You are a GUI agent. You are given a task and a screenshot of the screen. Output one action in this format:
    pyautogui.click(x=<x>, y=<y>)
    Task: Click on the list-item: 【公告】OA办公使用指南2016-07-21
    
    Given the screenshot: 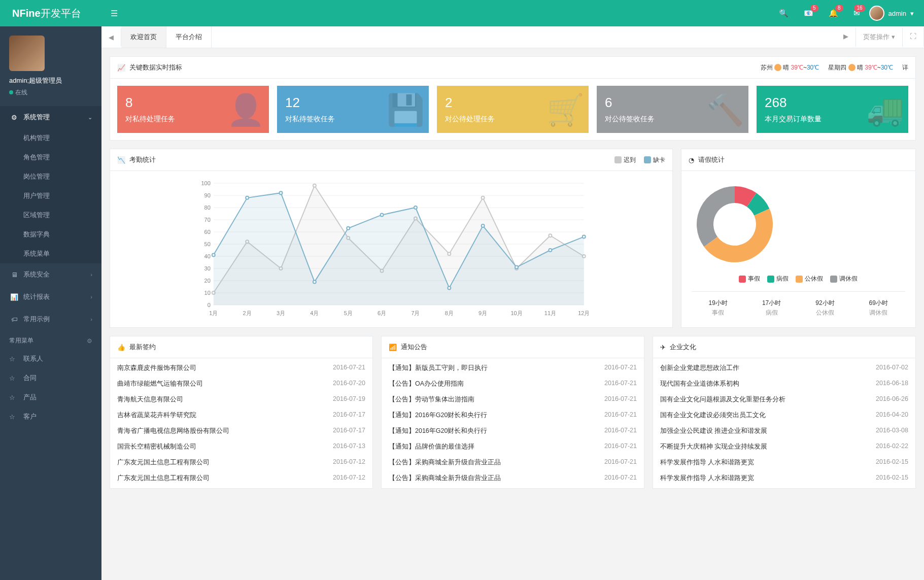 What is the action you would take?
    pyautogui.click(x=512, y=384)
    